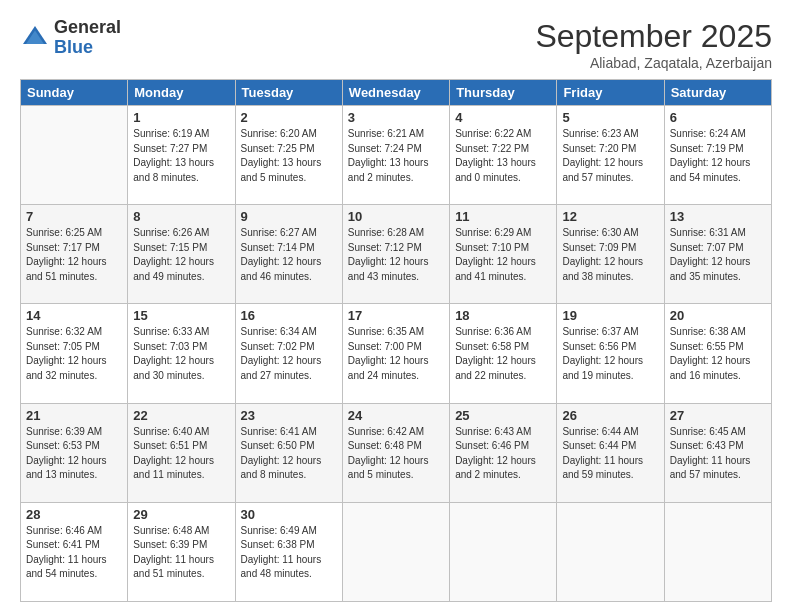 Image resolution: width=792 pixels, height=612 pixels. Describe the element at coordinates (610, 416) in the screenshot. I see `day-number: 26` at that location.